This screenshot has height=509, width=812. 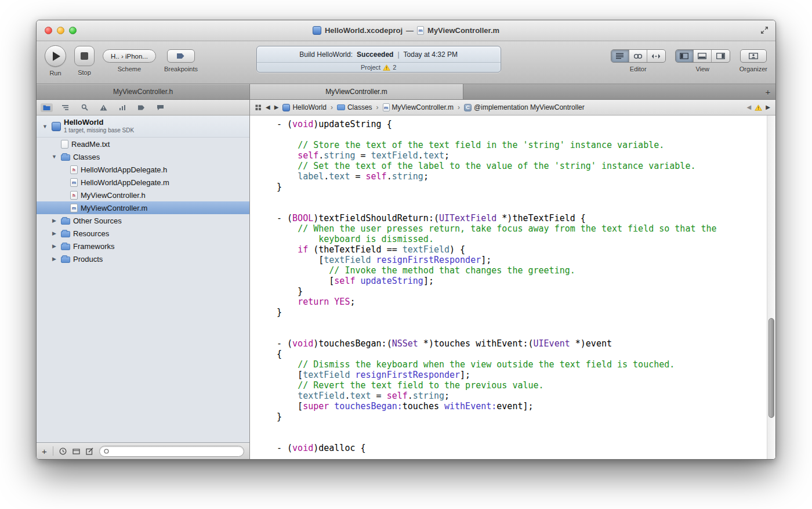 I want to click on zoom-button, so click(x=73, y=30).